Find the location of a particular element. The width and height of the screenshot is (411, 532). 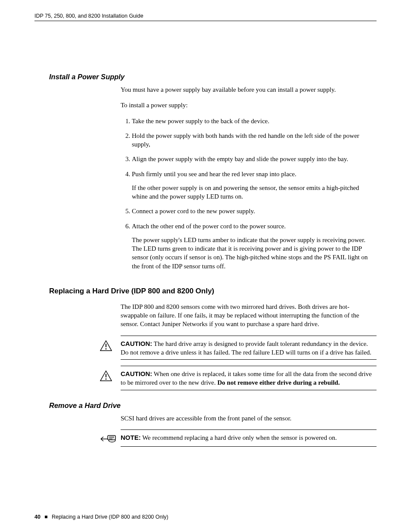

step-item: Connect a power cord to the new power su… is located at coordinates (254, 211).